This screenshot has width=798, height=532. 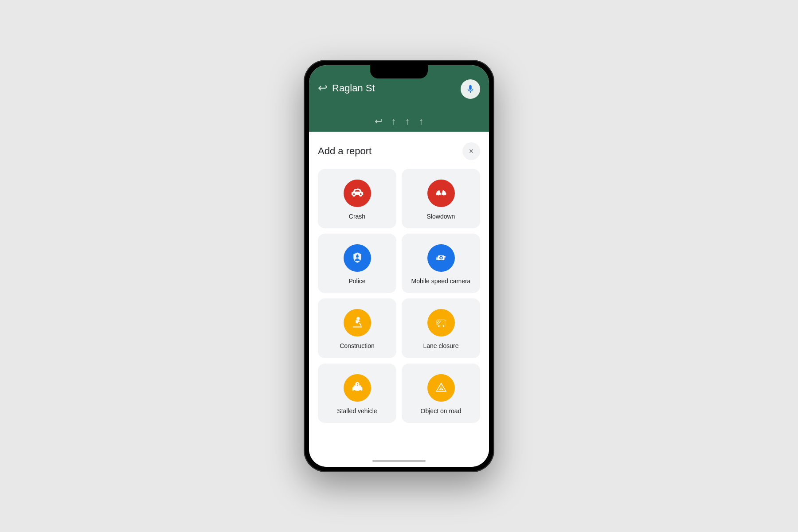 I want to click on home-indicator, so click(x=399, y=461).